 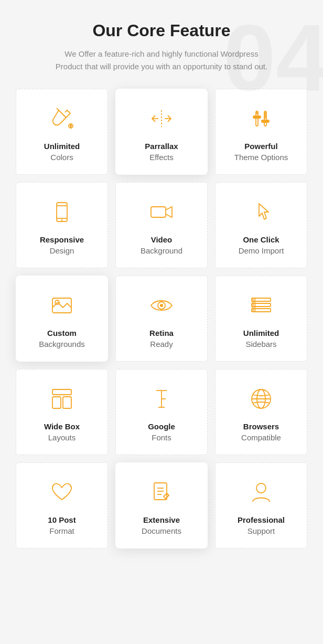 What do you see at coordinates (62, 531) in the screenshot?
I see `card-subtitle: Format` at bounding box center [62, 531].